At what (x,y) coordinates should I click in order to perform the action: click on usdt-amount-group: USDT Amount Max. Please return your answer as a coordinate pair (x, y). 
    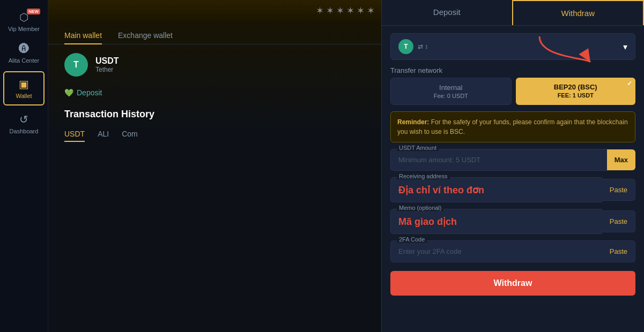
    Looking at the image, I should click on (513, 160).